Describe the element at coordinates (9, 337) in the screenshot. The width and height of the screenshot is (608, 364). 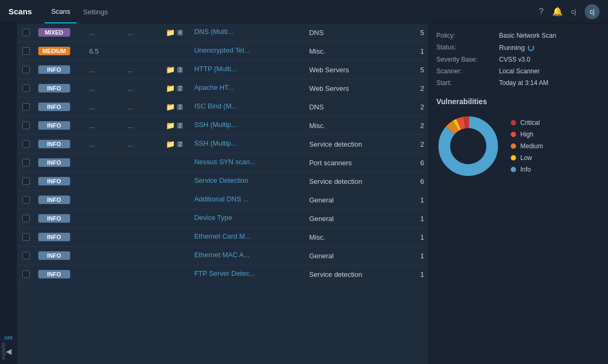
I see `more-link: ore` at that location.